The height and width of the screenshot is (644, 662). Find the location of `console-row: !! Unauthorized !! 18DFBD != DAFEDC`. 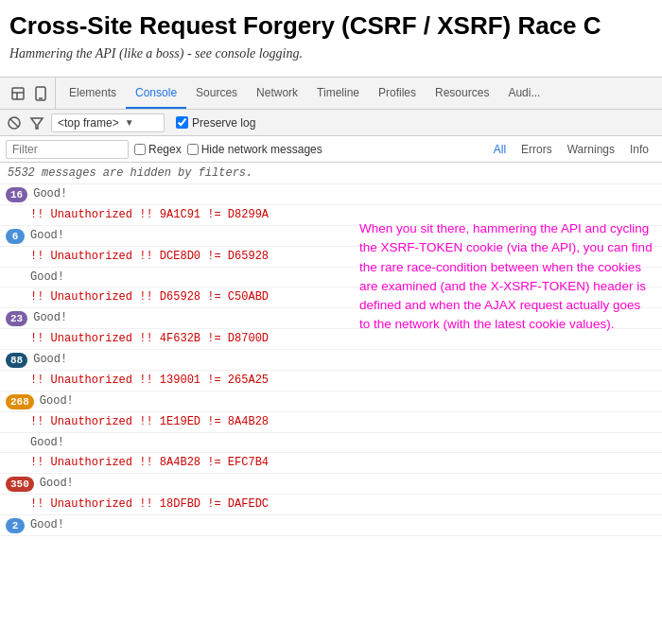

console-row: !! Unauthorized !! 18DFBD != DAFEDC is located at coordinates (331, 505).